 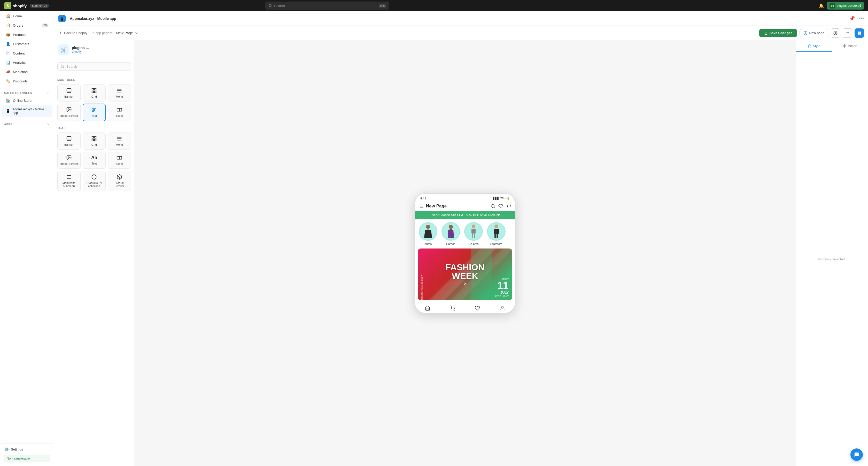 What do you see at coordinates (69, 141) in the screenshot?
I see `widget-banner2: Banner` at bounding box center [69, 141].